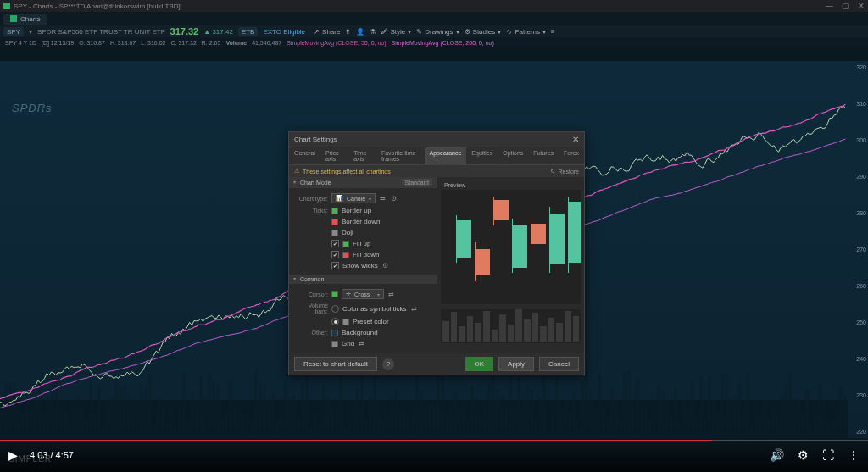 The width and height of the screenshot is (868, 472). I want to click on restore-button: Restore, so click(565, 171).